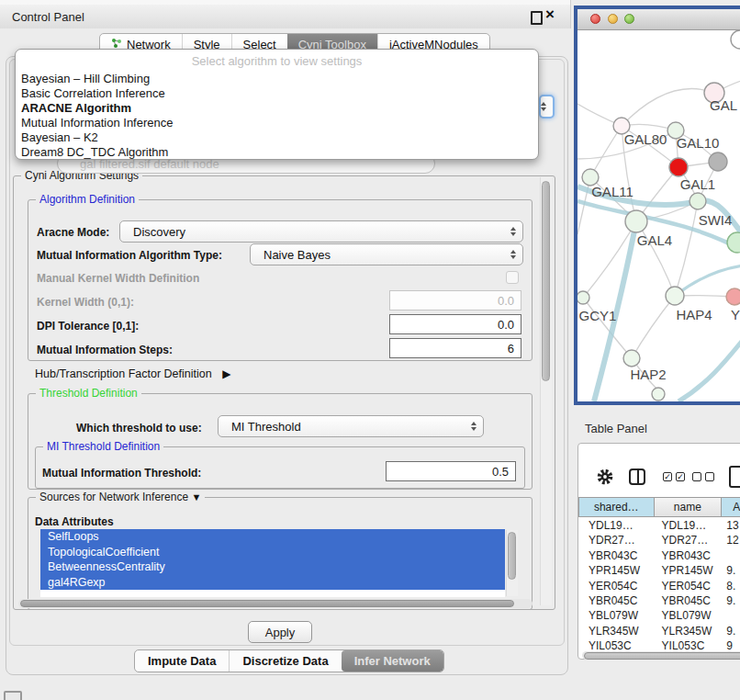 Image resolution: width=740 pixels, height=700 pixels. Describe the element at coordinates (545, 391) in the screenshot. I see `settings-scrollbar-vertical` at that location.